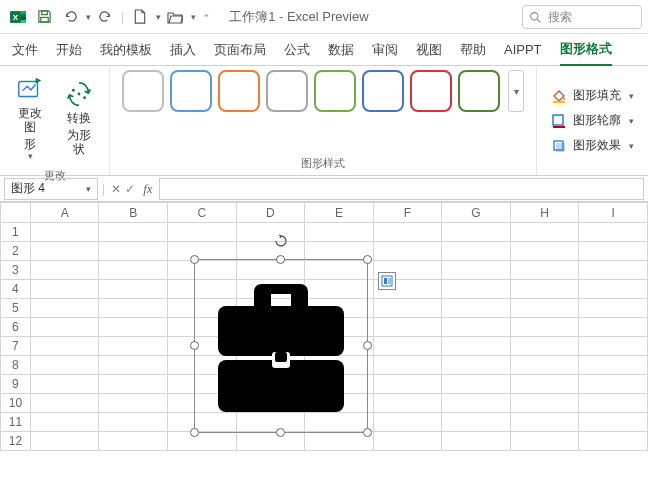 The height and width of the screenshot is (500, 648). Describe the element at coordinates (126, 50) in the screenshot. I see `tab-2: 我的模板` at that location.